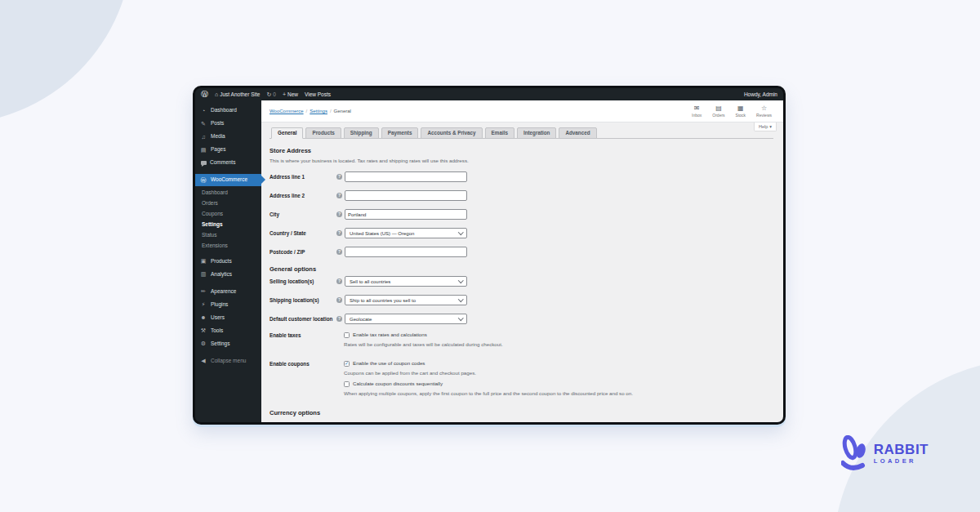  I want to click on field-label: Country / State, so click(303, 234).